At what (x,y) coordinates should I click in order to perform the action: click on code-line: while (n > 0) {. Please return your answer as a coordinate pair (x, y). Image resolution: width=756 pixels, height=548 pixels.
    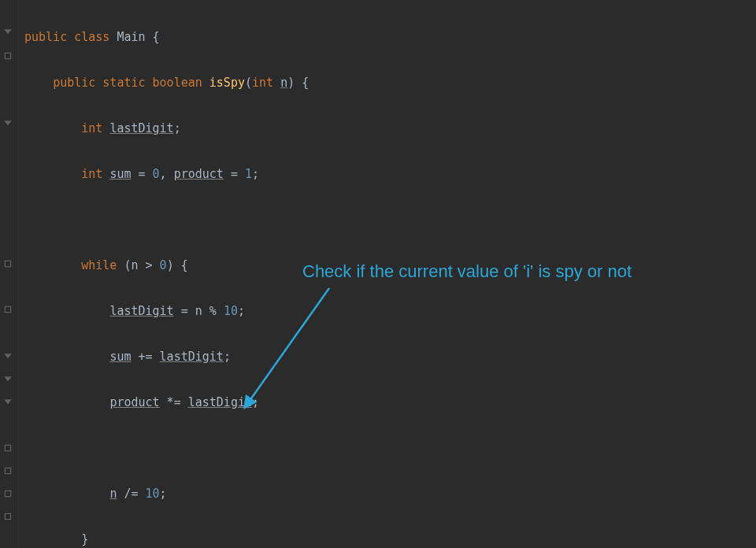
    Looking at the image, I should click on (181, 266).